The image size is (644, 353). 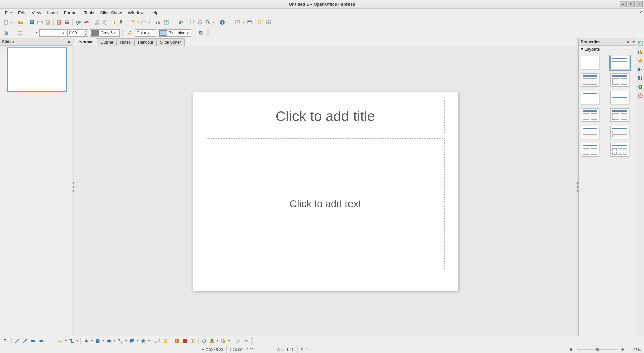 I want to click on redo-dropdown: ▾, so click(x=150, y=22).